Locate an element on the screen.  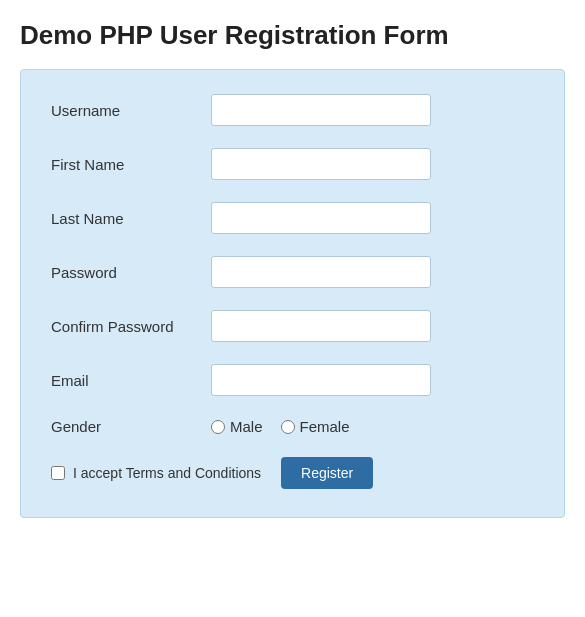
gender-male-option: Male is located at coordinates (237, 426).